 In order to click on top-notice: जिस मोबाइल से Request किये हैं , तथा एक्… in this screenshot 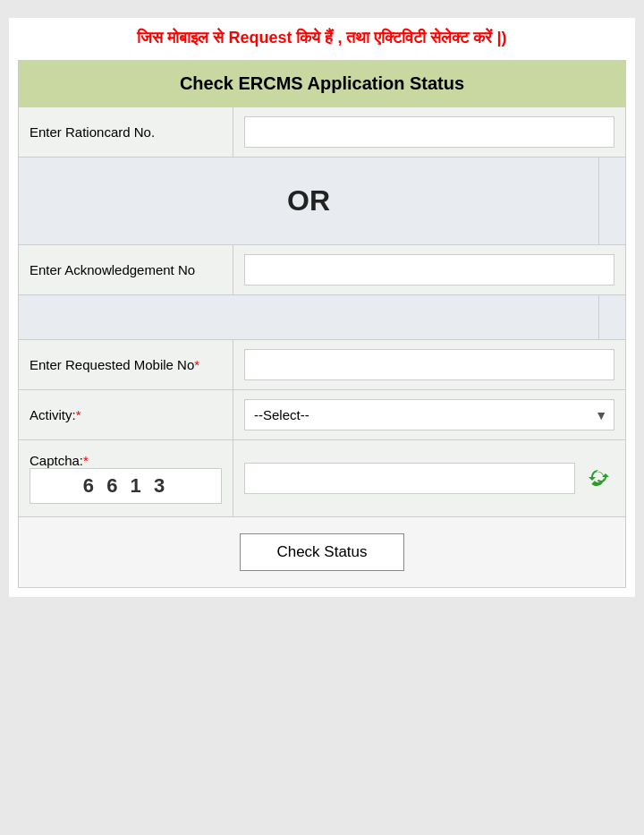, I will do `click(322, 38)`.